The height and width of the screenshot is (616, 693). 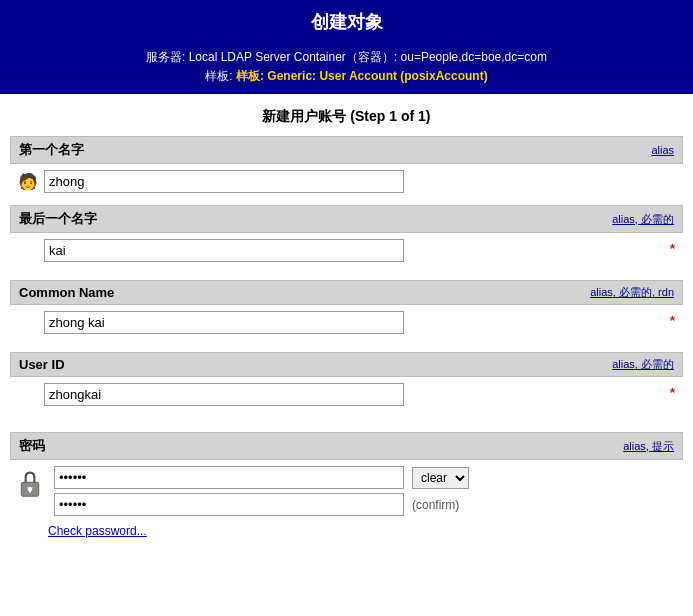 What do you see at coordinates (346, 309) in the screenshot?
I see `common-name-section: Common Name alias, 必需的, rdn *` at bounding box center [346, 309].